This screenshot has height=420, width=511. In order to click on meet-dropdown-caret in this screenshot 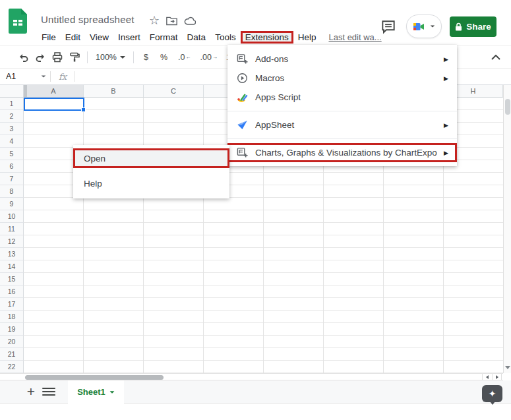, I will do `click(433, 26)`.